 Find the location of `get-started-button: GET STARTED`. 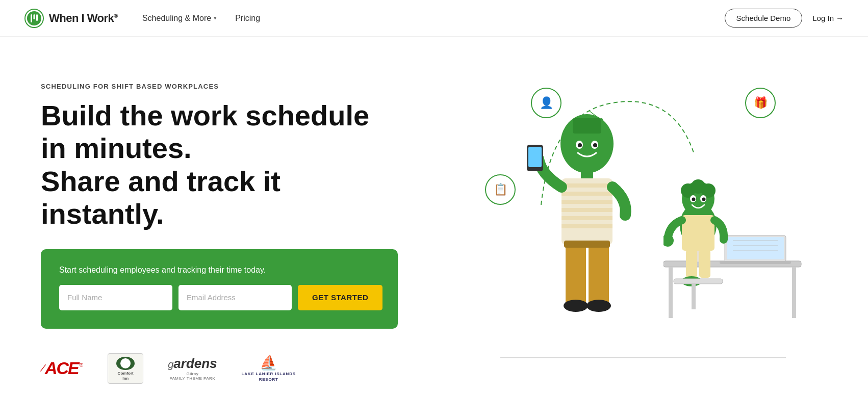

get-started-button: GET STARTED is located at coordinates (340, 298).